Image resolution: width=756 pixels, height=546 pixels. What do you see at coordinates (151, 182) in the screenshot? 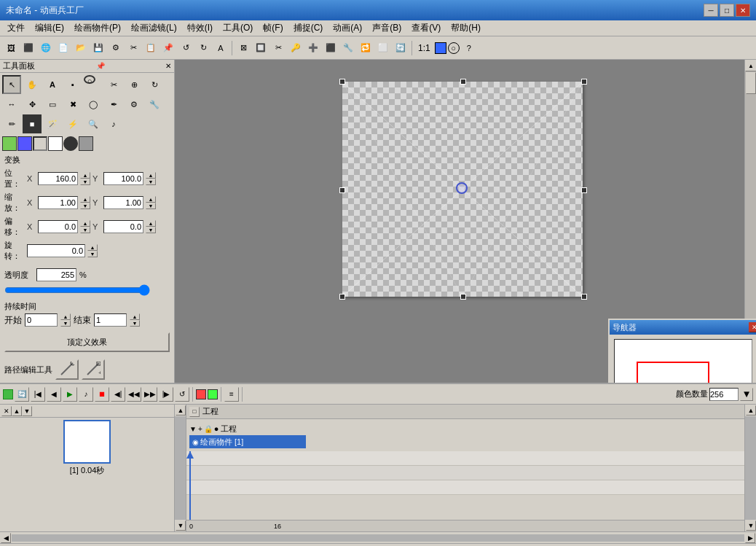
I see `pos-y-down: ▼` at bounding box center [151, 182].